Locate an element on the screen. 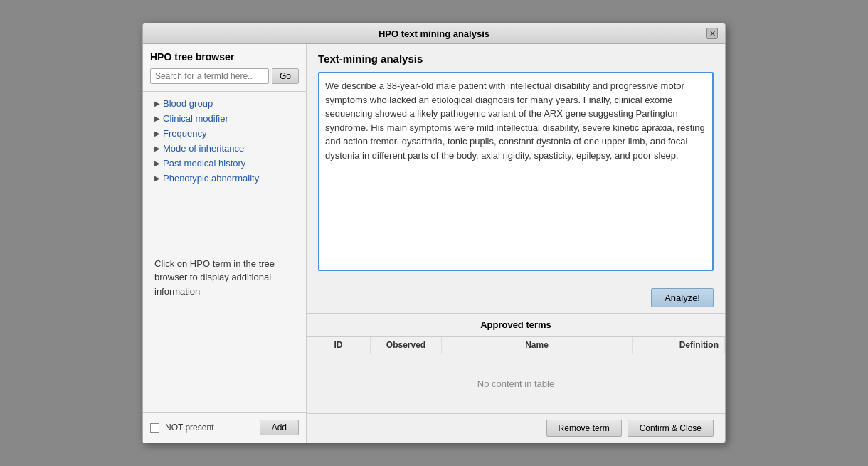 This screenshot has height=466, width=868. add-button: Add is located at coordinates (279, 428).